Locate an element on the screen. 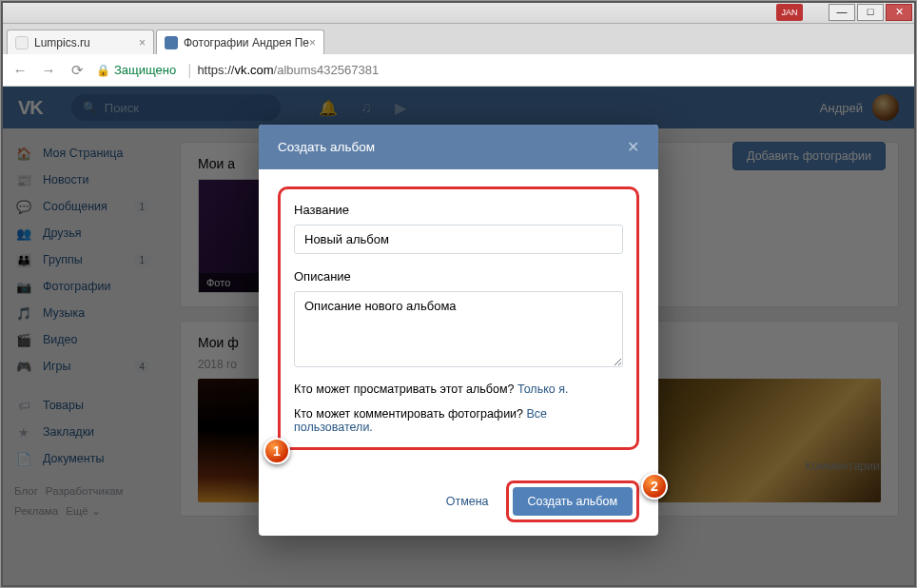  close-icon: ✕ is located at coordinates (634, 147).